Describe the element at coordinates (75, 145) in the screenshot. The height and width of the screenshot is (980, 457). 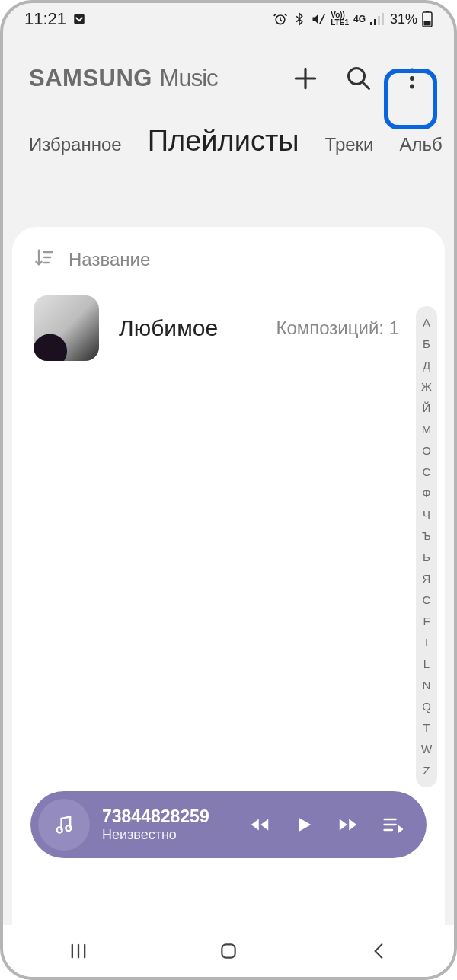
I see `tab-favorites: Избранное` at that location.